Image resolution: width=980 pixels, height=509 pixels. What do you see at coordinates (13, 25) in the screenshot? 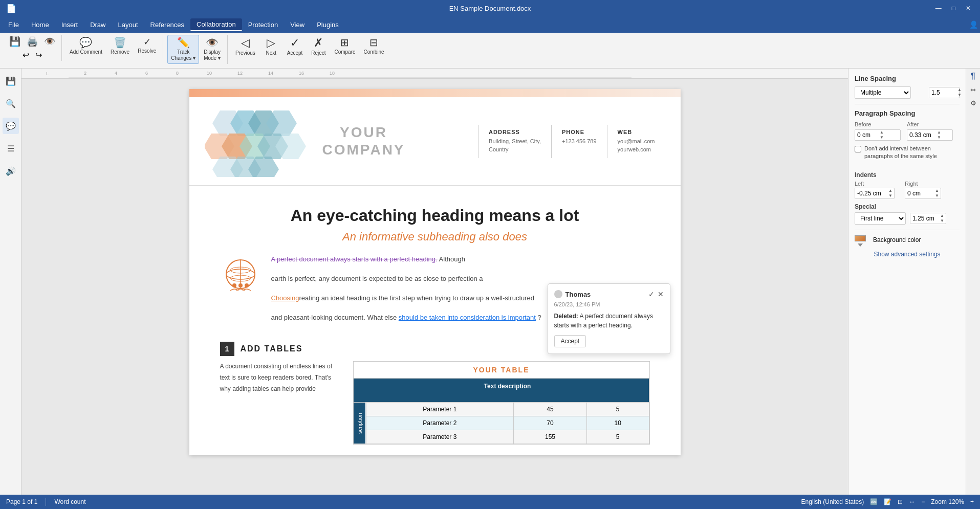
I see `menu-file: File` at bounding box center [13, 25].